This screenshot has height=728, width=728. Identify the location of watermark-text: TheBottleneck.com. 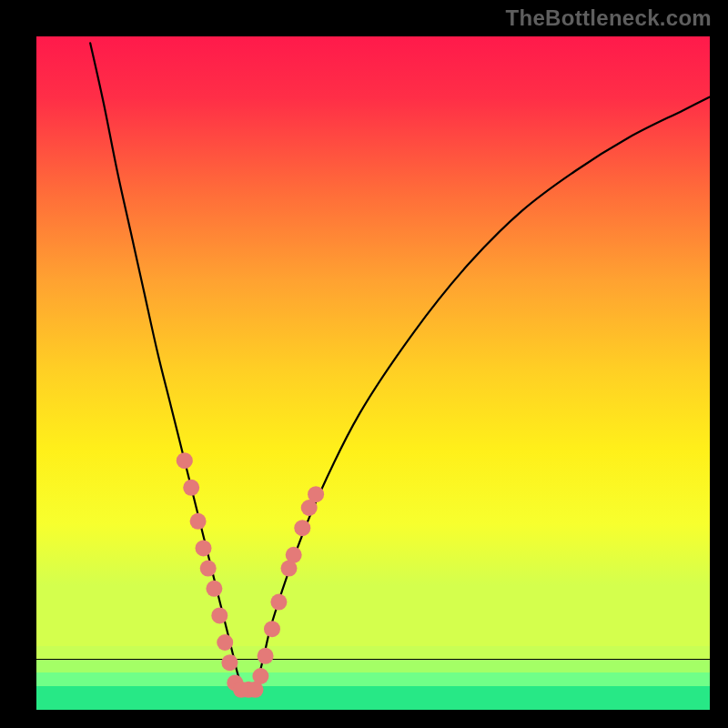
(609, 18).